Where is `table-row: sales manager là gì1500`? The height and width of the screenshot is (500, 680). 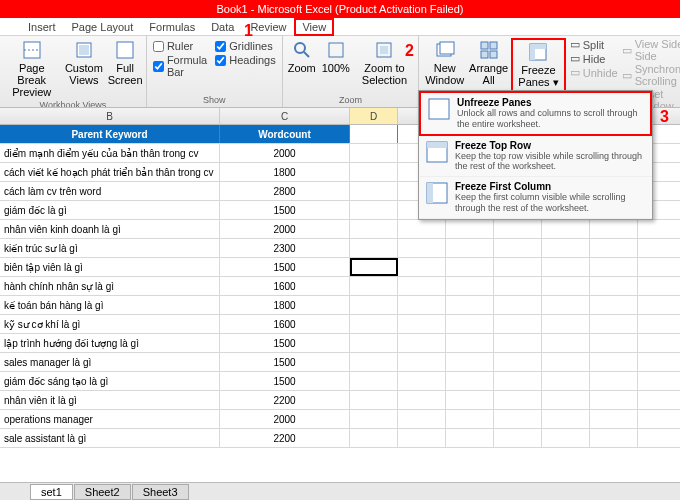
table-row: sales manager là gì1500 is located at coordinates (340, 362).